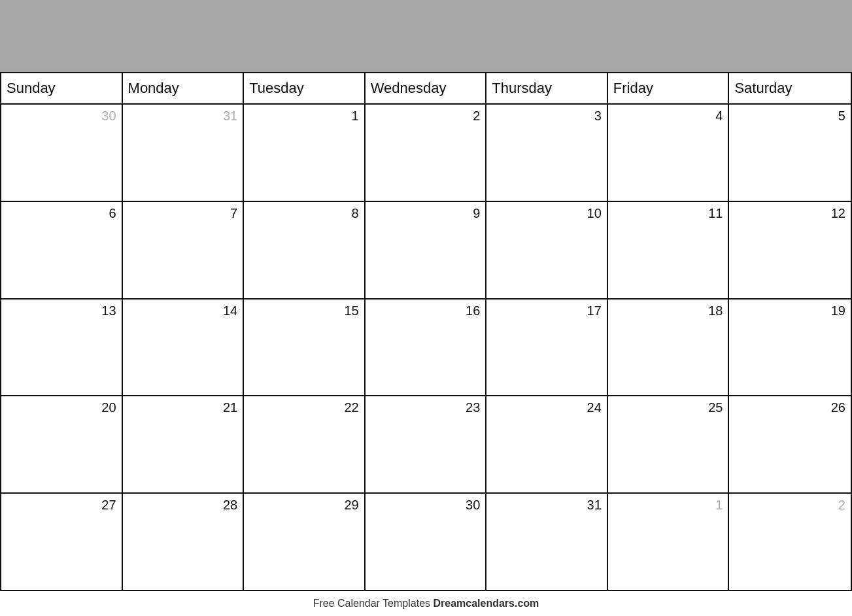 The width and height of the screenshot is (852, 616). Describe the element at coordinates (62, 541) in the screenshot. I see `day-cell: 27` at that location.